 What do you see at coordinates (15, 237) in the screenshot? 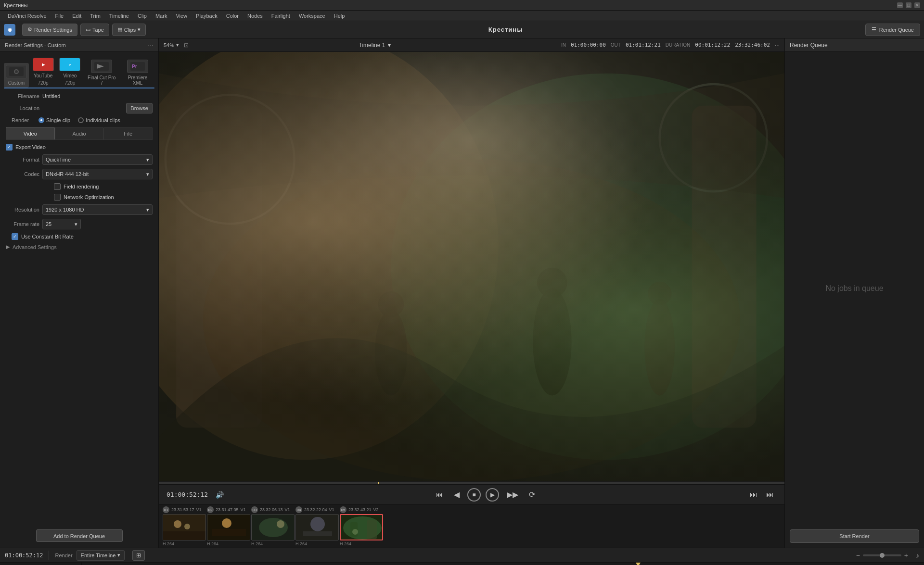
I see `constant-bitrate-checkbox` at bounding box center [15, 237].